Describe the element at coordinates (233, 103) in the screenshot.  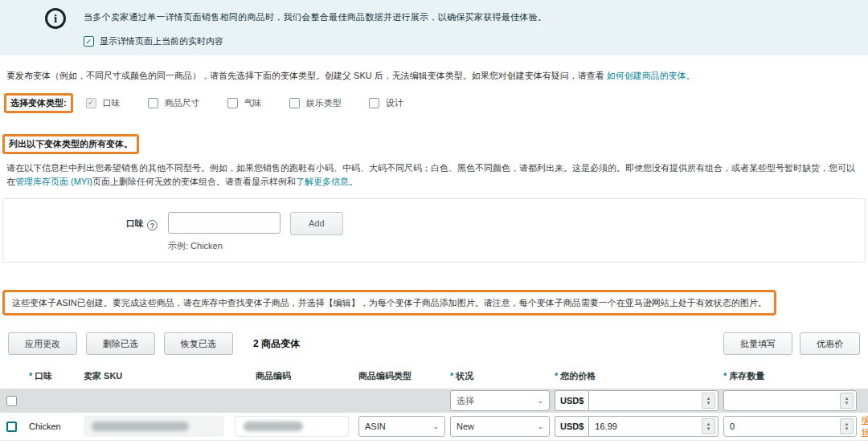
I see `scent-checkbox` at that location.